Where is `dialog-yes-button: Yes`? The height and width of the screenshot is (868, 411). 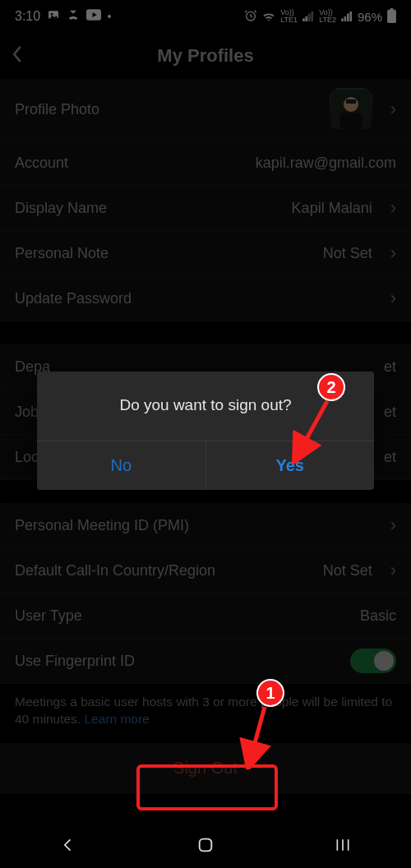
dialog-yes-button: Yes is located at coordinates (290, 465).